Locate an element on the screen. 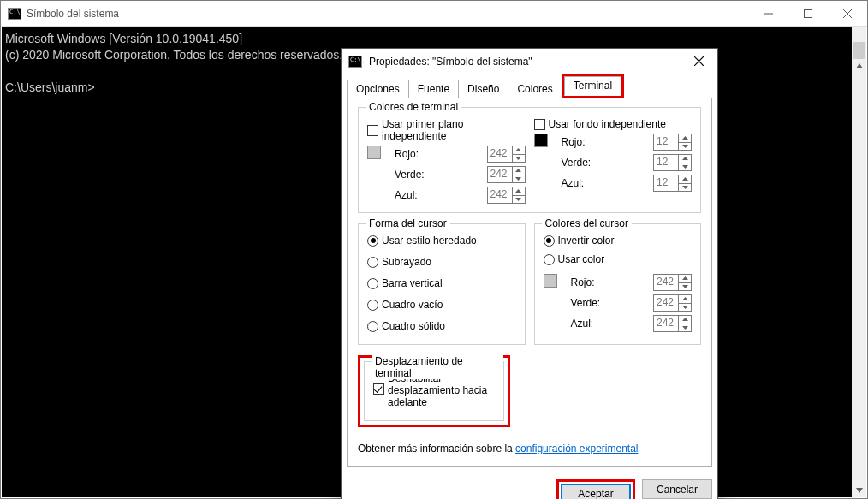  ok-button: Aceptar is located at coordinates (596, 491).